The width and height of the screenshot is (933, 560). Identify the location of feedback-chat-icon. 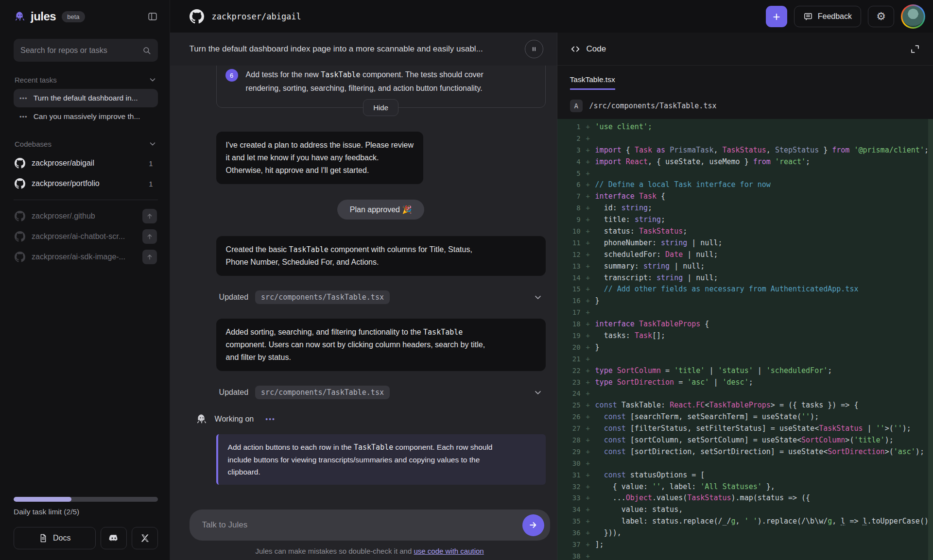
(808, 17).